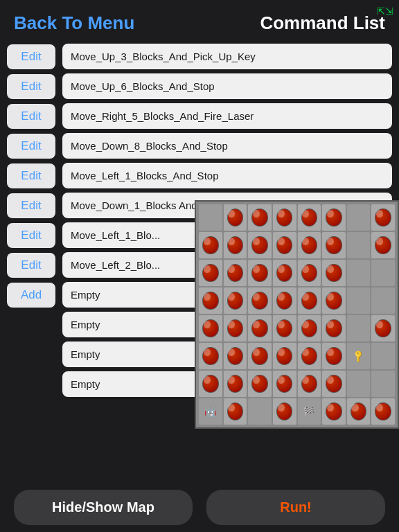 The width and height of the screenshot is (399, 532). Describe the element at coordinates (200, 116) in the screenshot. I see `command-row: EditMove_Right_5_Blocks_And_Fire_Laser` at that location.